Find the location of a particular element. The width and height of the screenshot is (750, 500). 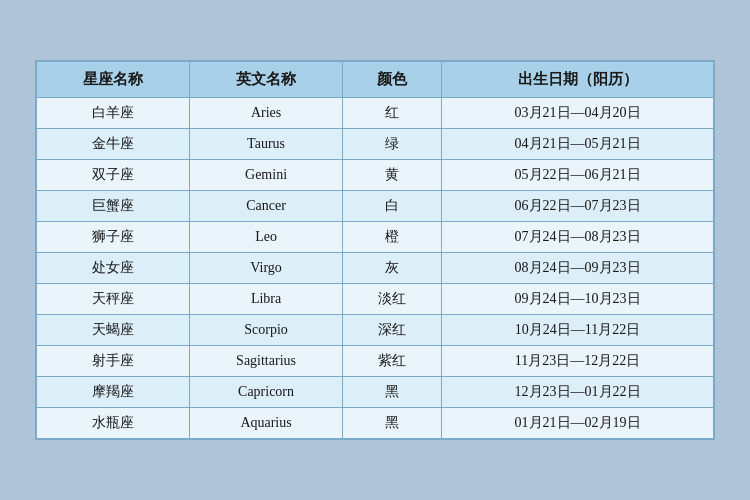

table-row: 水瓶座Aquarius黑01月21日—02月19日 is located at coordinates (376, 424).